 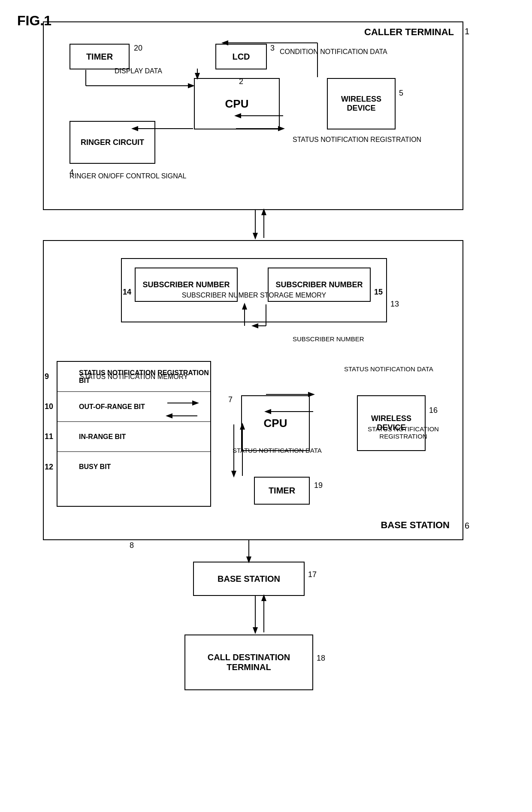 I want to click on ref-8: 8, so click(x=132, y=545).